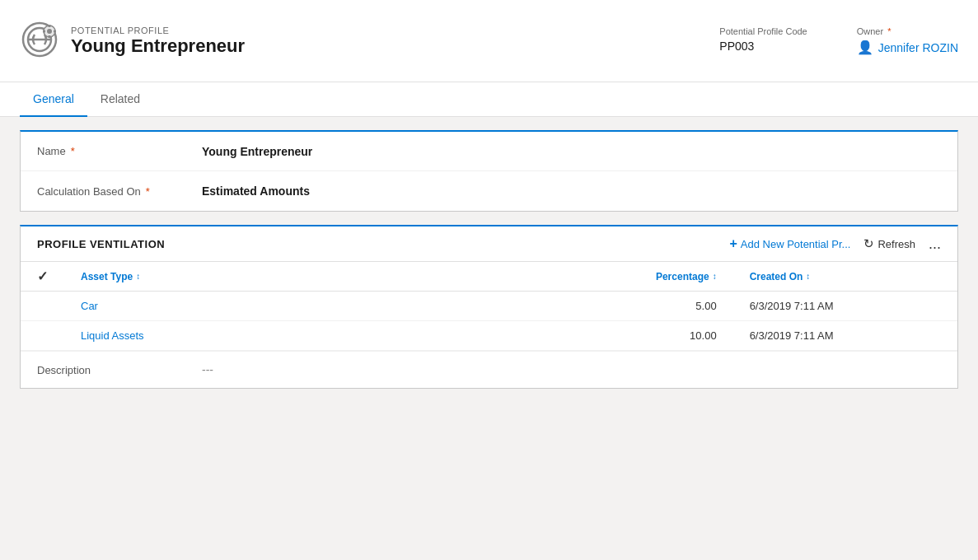 The width and height of the screenshot is (978, 560). Describe the element at coordinates (489, 100) in the screenshot. I see `tabs-bar: General Related` at that location.